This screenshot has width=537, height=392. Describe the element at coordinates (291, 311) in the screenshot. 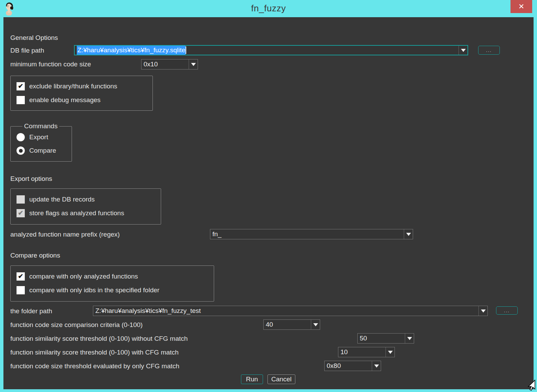

I see `folder-path-combobox: Z:¥haru¥analysis¥tics¥fn_fuzzy_test` at that location.